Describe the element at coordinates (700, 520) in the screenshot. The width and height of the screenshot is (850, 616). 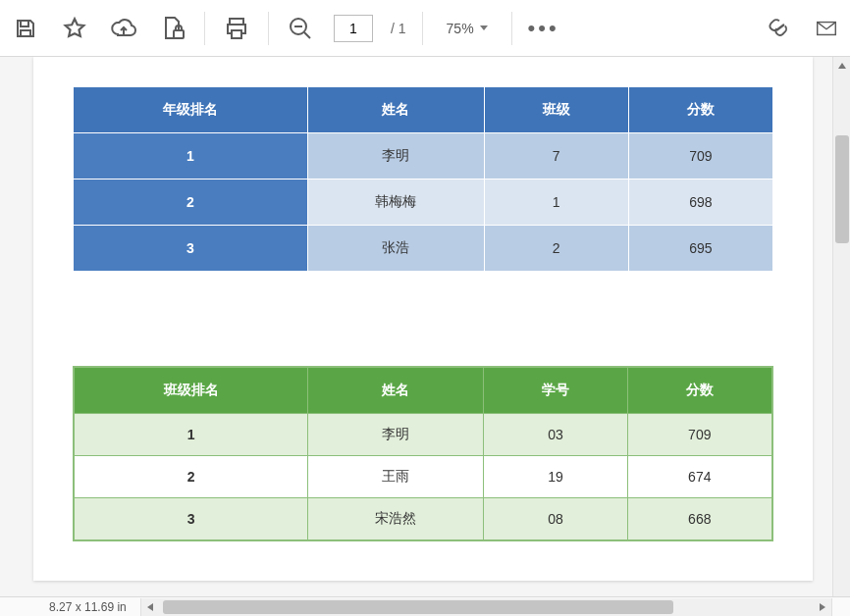
I see `cell-score: 668` at that location.